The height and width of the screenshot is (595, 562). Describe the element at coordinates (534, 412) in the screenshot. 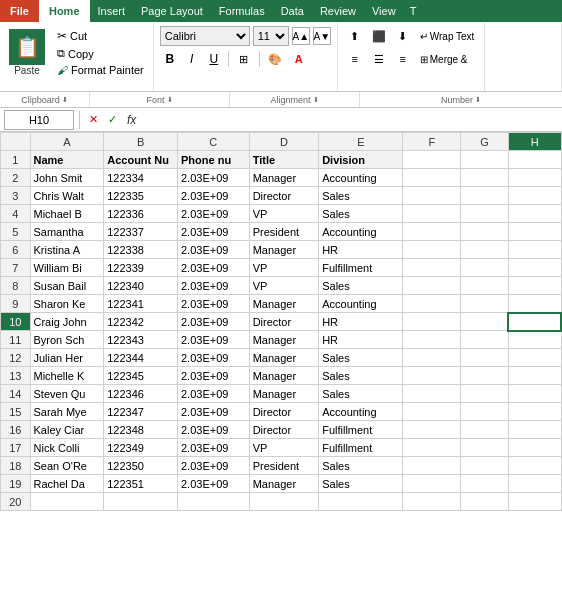

I see `cell-h15` at that location.